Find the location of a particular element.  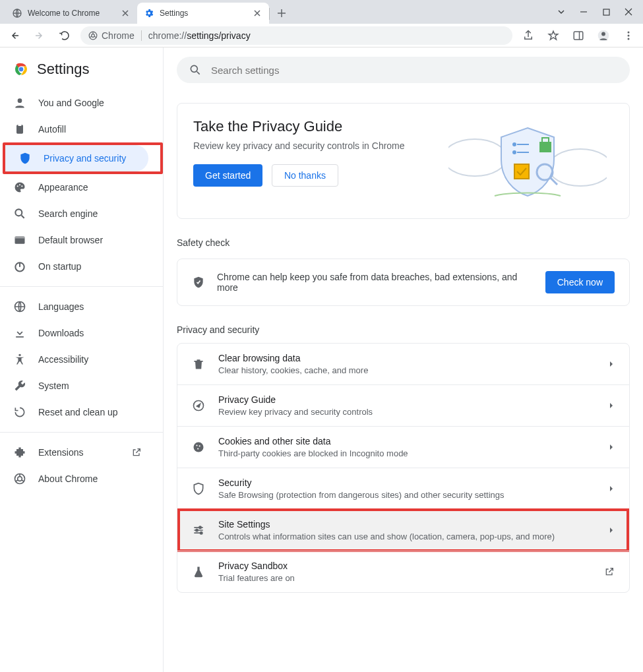

share-icon is located at coordinates (528, 36).